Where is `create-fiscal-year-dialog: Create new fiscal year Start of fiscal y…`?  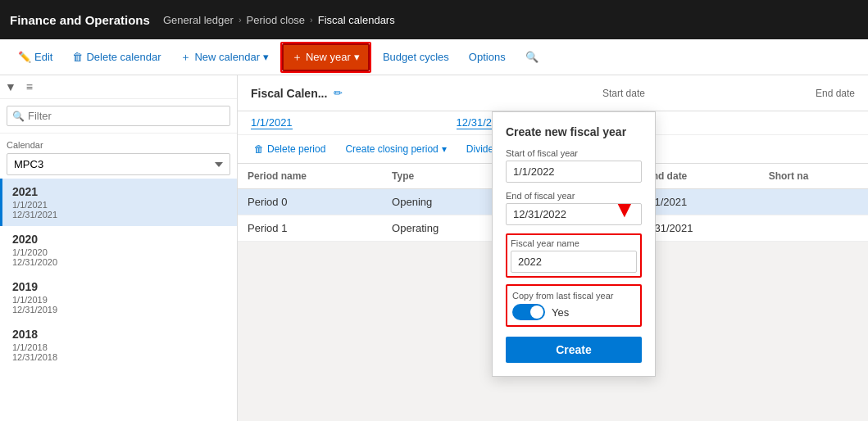
create-fiscal-year-dialog: Create new fiscal year Start of fiscal y… is located at coordinates (574, 244).